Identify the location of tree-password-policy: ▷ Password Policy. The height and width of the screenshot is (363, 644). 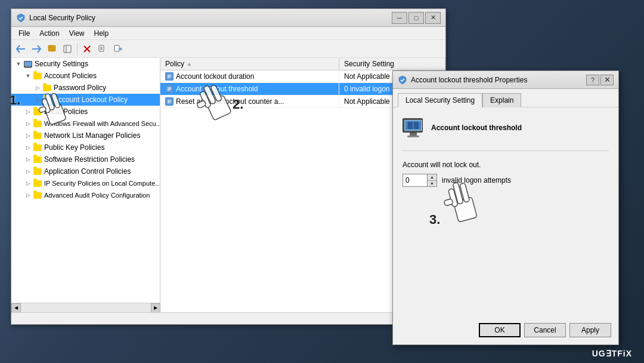
(86, 88).